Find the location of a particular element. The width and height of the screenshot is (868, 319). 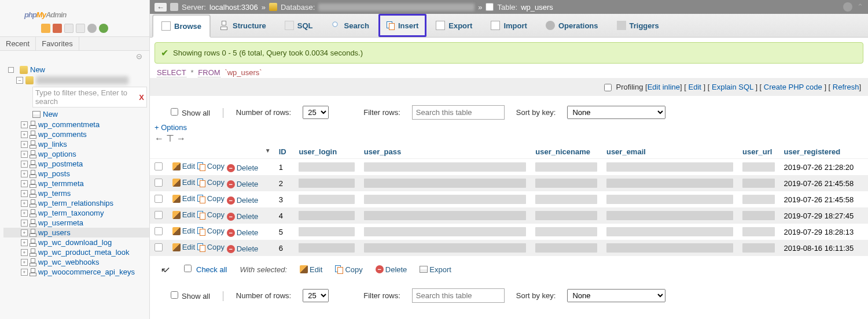

tree-table-wp_posts: + wp_posts is located at coordinates (76, 173).